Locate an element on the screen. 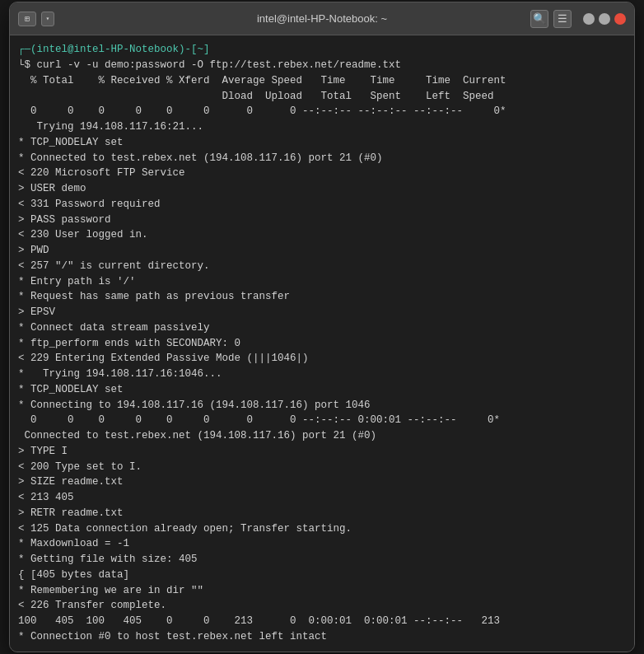  output-line-12: > PWD is located at coordinates (322, 250).